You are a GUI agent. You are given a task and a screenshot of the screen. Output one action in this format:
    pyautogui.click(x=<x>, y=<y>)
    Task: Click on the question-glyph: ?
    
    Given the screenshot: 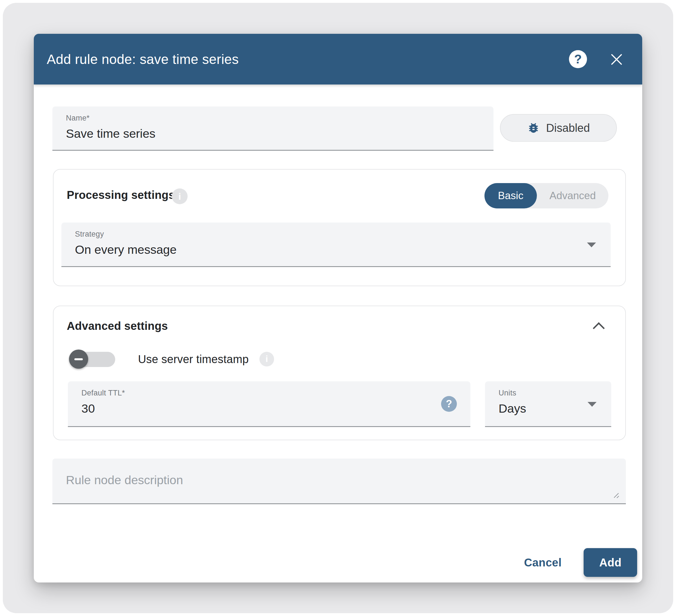 What is the action you would take?
    pyautogui.click(x=449, y=404)
    